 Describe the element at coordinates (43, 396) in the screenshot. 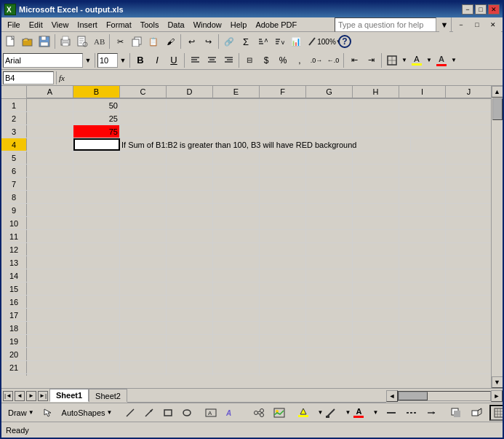

I see `tab-last-btn: ►|` at that location.